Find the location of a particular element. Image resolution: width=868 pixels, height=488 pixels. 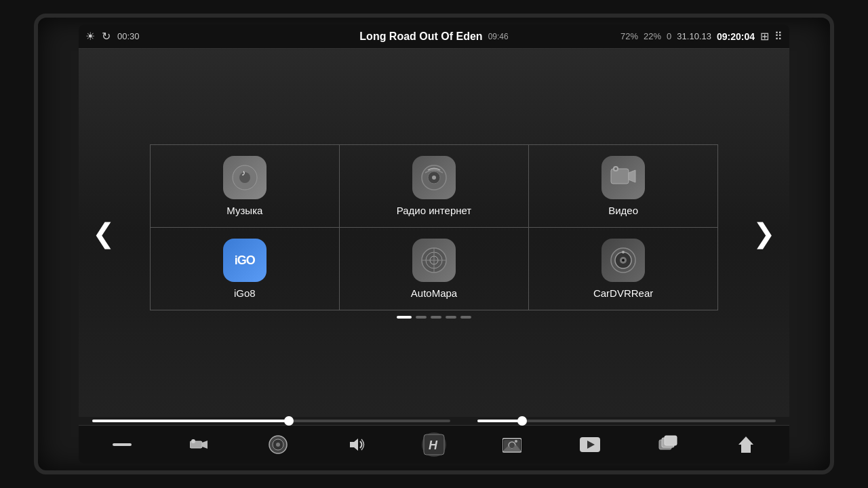

radio-icon is located at coordinates (434, 178).